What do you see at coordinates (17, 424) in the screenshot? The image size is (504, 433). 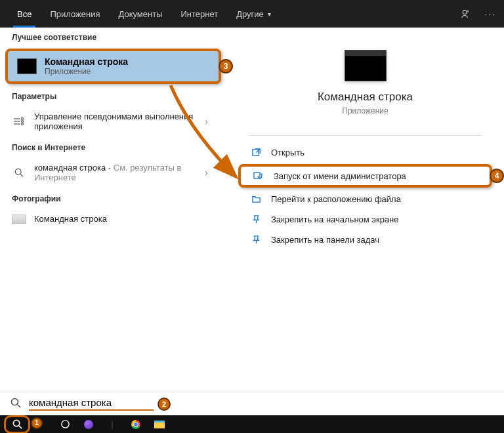 I see `taskbar-search-button: 1` at bounding box center [17, 424].